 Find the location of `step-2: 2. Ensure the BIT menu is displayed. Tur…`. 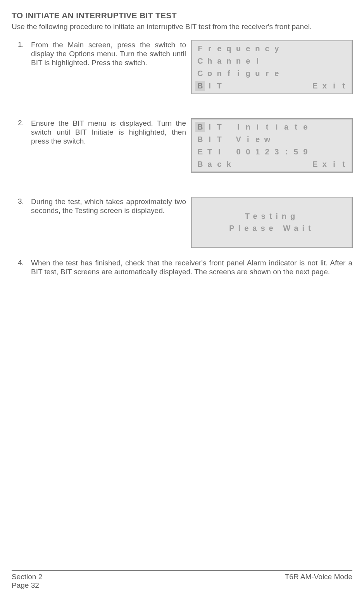

step-2: 2. Ensure the BIT menu is displayed. Tur… is located at coordinates (182, 145).